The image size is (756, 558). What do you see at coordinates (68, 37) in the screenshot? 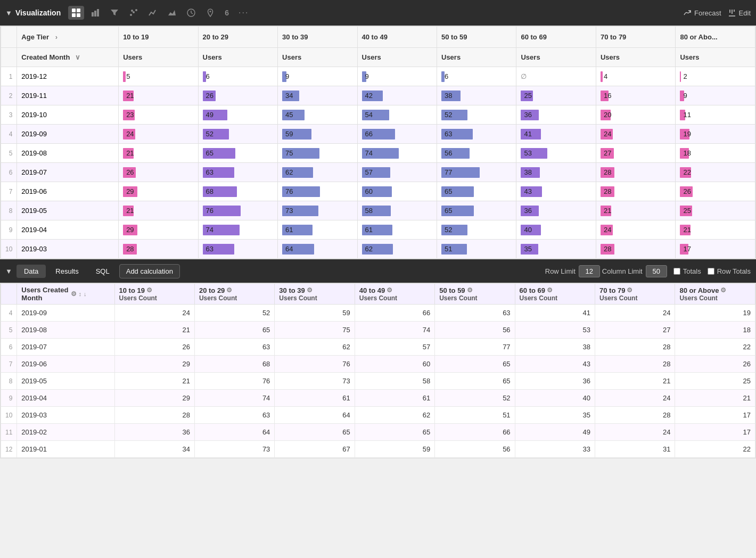
I see `age-tier-header: Age Tier ›` at bounding box center [68, 37].